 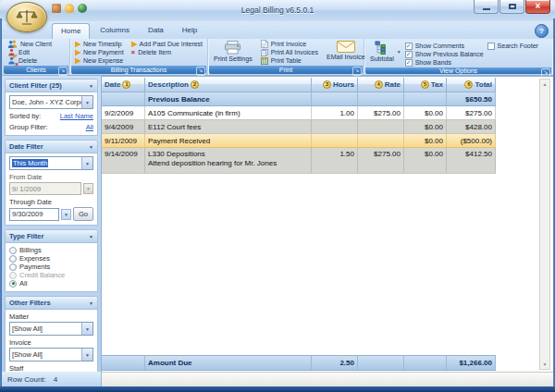 I want to click on other-filters-header: Other Filters ▼, so click(x=52, y=303).